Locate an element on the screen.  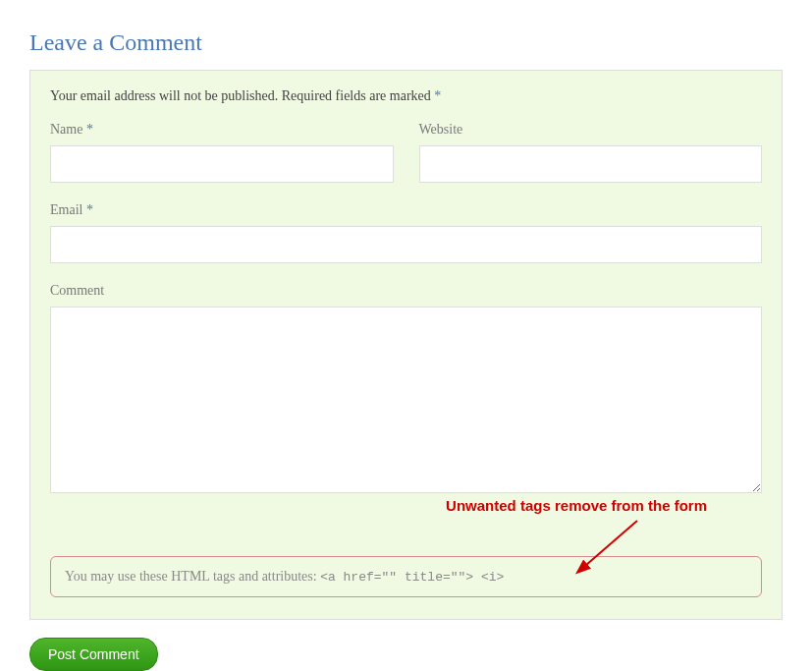
label-name: Name * is located at coordinates (222, 130).